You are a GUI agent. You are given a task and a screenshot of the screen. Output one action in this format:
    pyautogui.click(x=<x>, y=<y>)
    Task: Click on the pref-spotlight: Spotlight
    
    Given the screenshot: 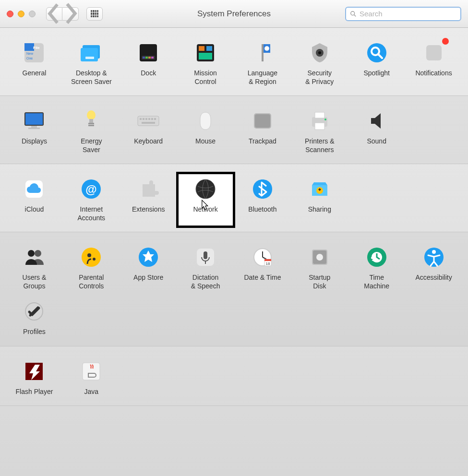 What is the action you would take?
    pyautogui.click(x=376, y=63)
    